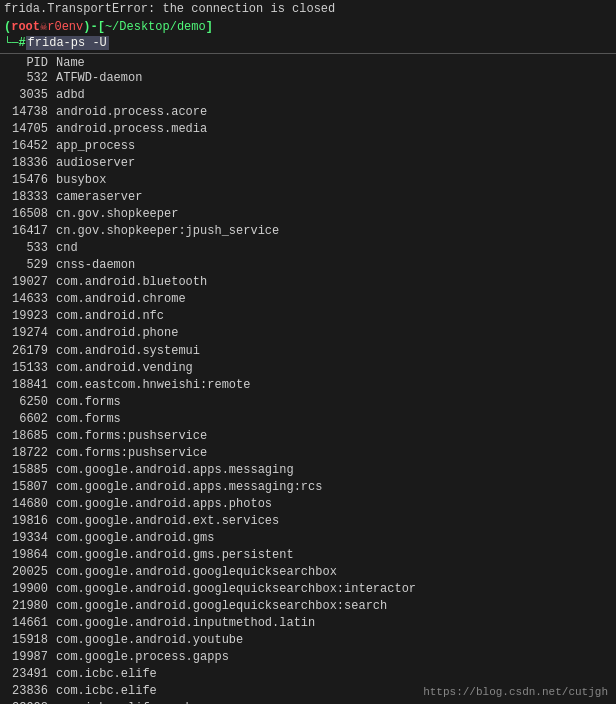  What do you see at coordinates (30, 538) in the screenshot?
I see `pid-cell: 19334` at bounding box center [30, 538].